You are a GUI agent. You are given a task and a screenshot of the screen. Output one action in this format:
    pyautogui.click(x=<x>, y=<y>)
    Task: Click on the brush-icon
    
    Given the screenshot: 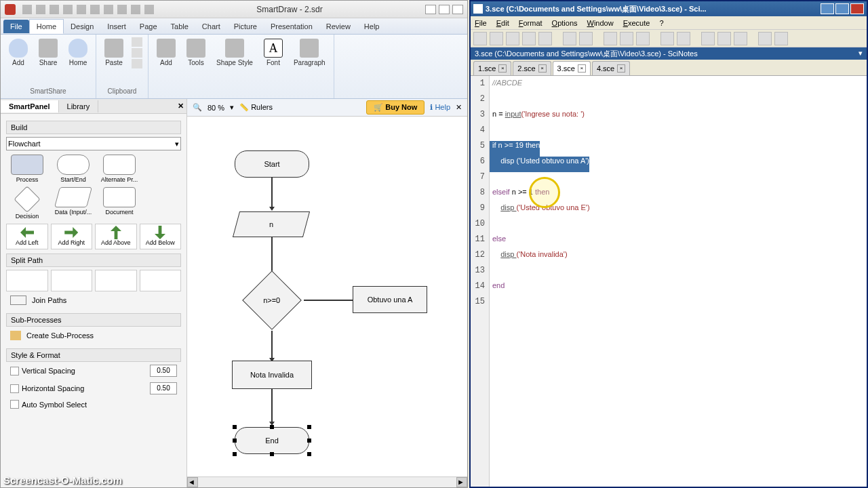 What is the action you would take?
    pyautogui.click(x=137, y=64)
    